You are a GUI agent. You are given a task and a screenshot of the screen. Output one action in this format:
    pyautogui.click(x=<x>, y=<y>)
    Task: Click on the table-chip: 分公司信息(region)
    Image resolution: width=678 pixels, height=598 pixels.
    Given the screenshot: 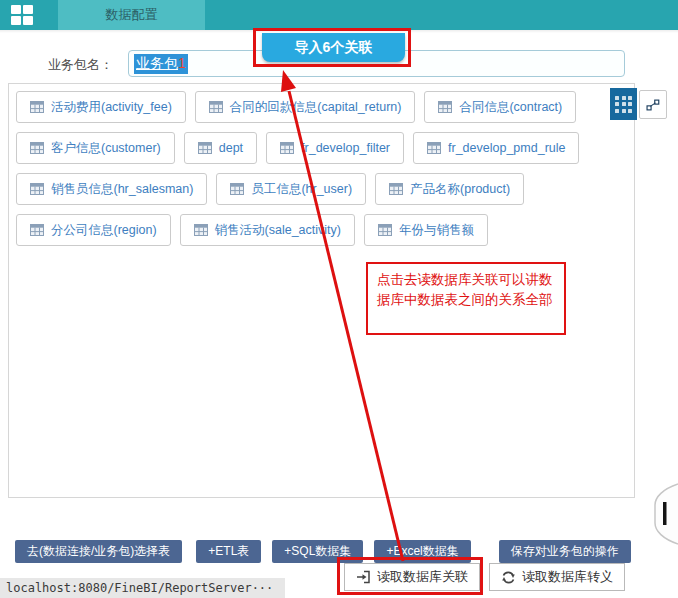 What is the action you would take?
    pyautogui.click(x=94, y=230)
    